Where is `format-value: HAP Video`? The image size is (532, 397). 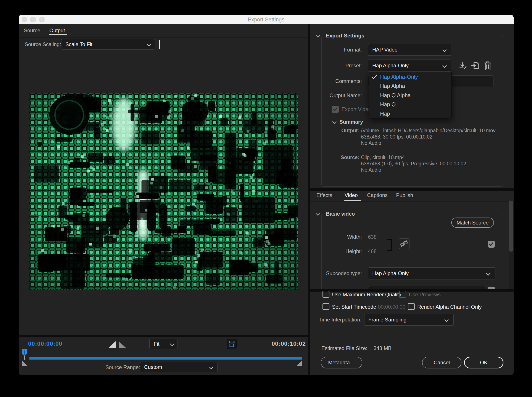
format-value: HAP Video is located at coordinates (385, 50).